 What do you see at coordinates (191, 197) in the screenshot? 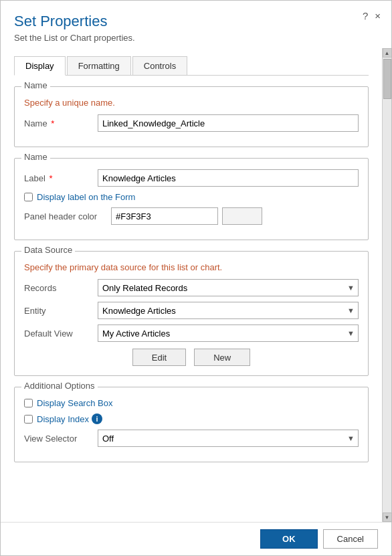
I see `label-section-inner: Label * Display label on the Form Panel …` at bounding box center [191, 197].